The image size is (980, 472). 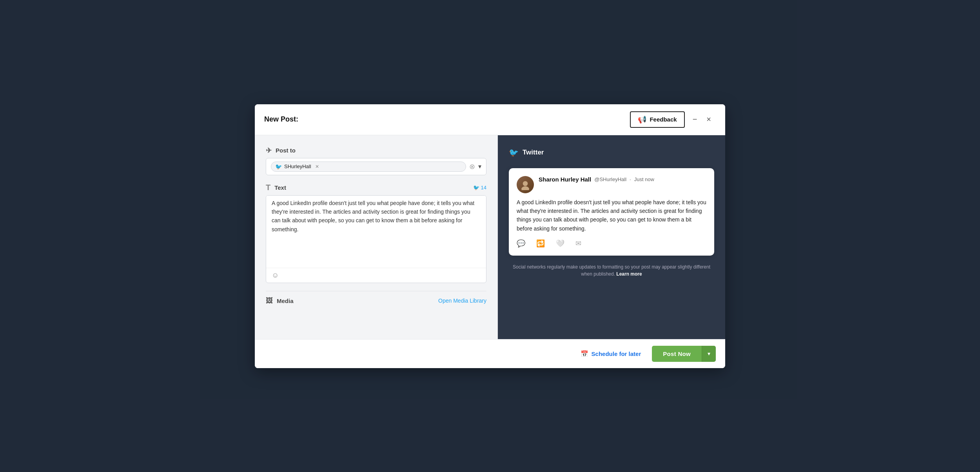 I want to click on char-count: 🐦 14, so click(x=480, y=187).